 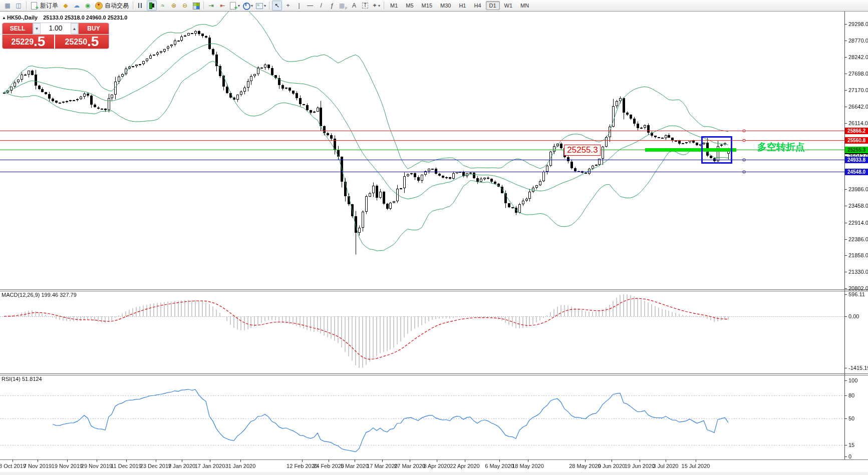 What do you see at coordinates (477, 6) in the screenshot?
I see `timeframe-button-h4: H4` at bounding box center [477, 6].